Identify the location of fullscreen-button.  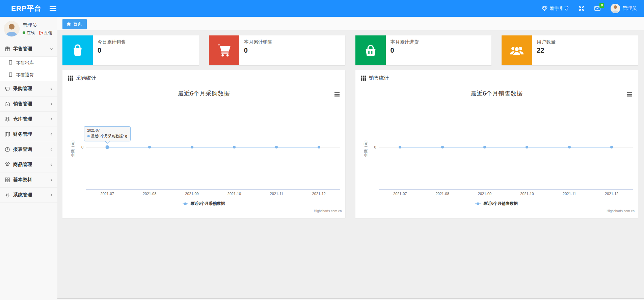
(582, 8).